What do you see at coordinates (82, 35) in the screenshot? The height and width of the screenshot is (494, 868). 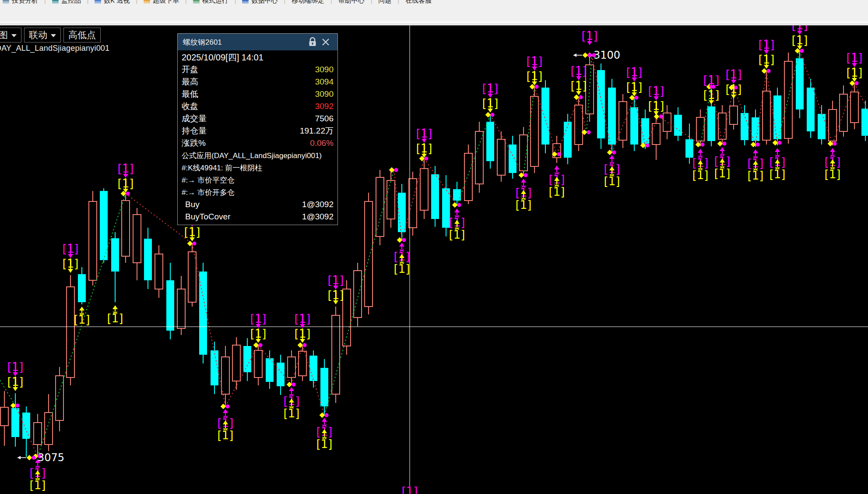 I see `highlow-button: 高低点` at bounding box center [82, 35].